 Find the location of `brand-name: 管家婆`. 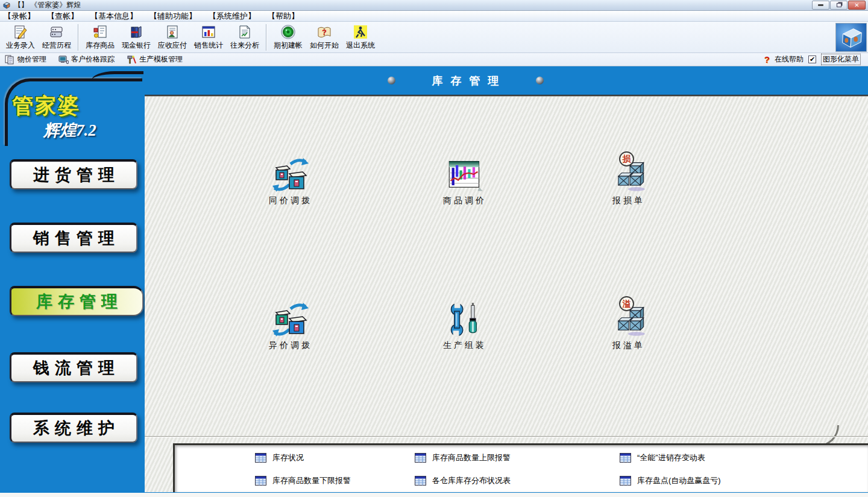

brand-name: 管家婆 is located at coordinates (54, 106).